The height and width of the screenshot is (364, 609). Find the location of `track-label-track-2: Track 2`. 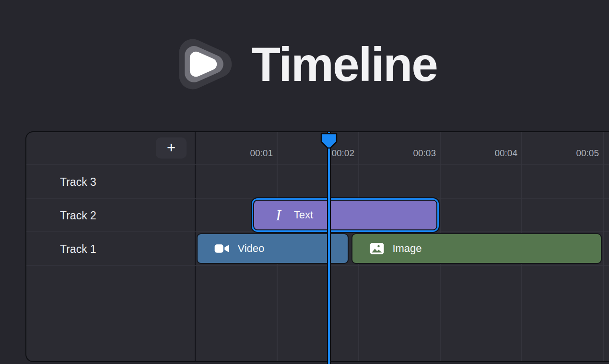

track-label-track-2: Track 2 is located at coordinates (111, 216).